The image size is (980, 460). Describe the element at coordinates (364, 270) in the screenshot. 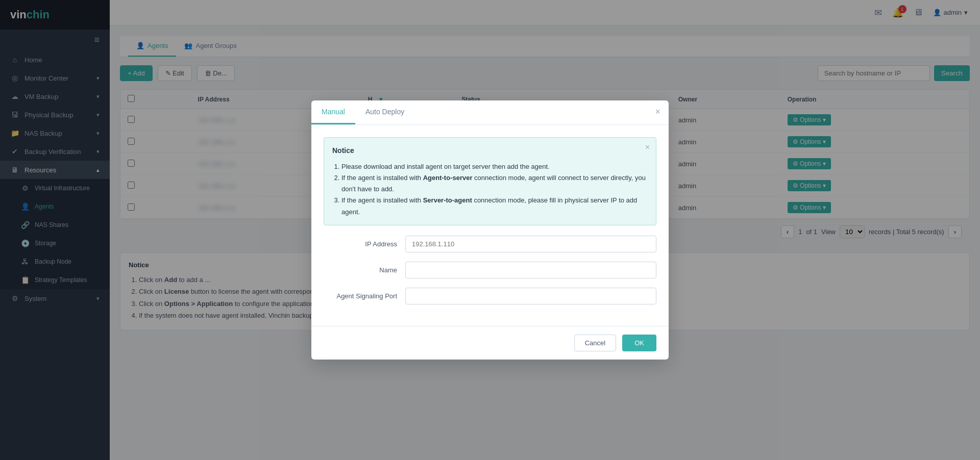

I see `name-label: Name` at that location.